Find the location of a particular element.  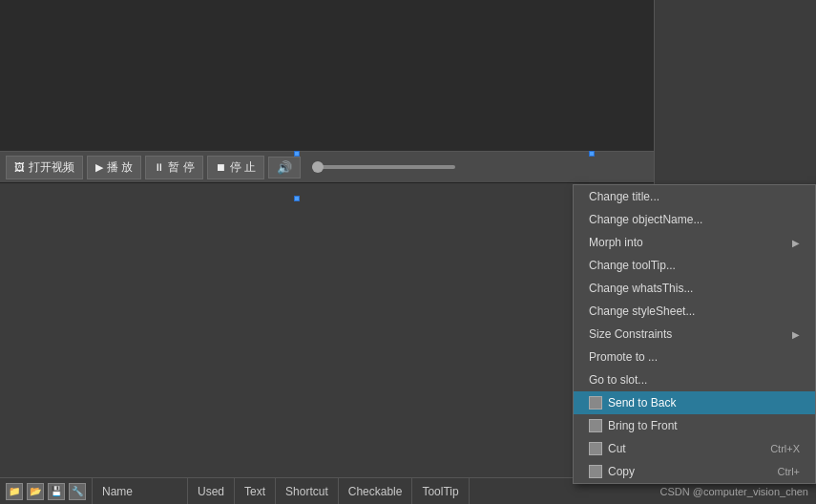

col-checkable-label: Checkable is located at coordinates (376, 492).